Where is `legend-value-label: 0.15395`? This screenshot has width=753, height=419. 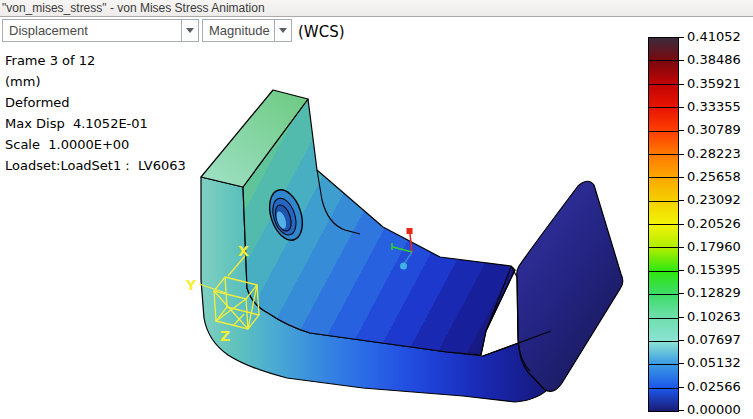 legend-value-label: 0.15395 is located at coordinates (714, 270).